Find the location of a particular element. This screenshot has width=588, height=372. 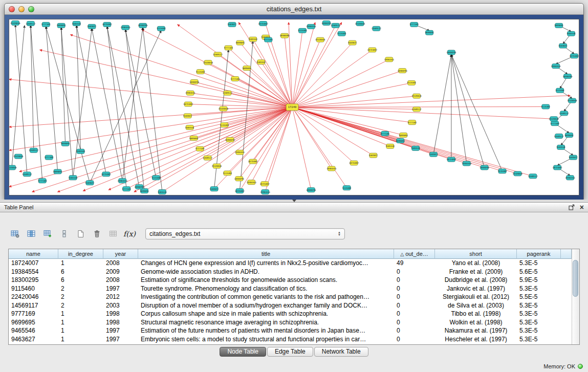

table-row: 1830029562008Estimation of significance … is located at coordinates (290, 280).